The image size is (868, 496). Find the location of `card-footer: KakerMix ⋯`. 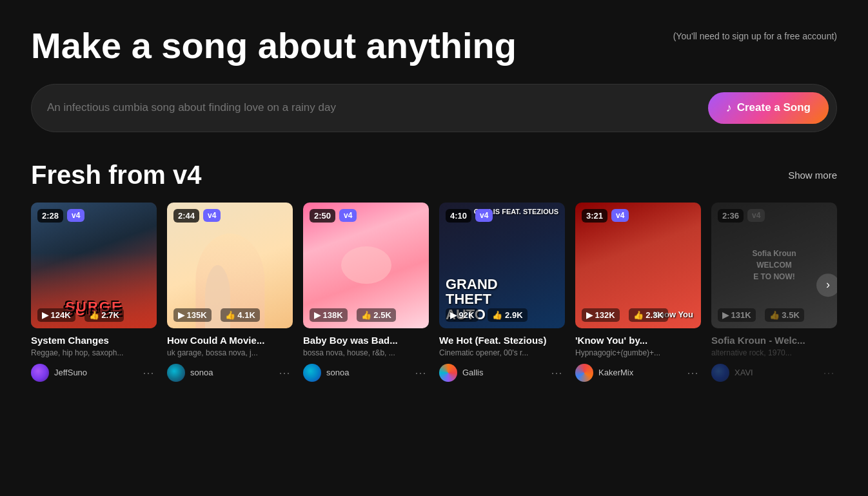

card-footer: KakerMix ⋯ is located at coordinates (638, 373).